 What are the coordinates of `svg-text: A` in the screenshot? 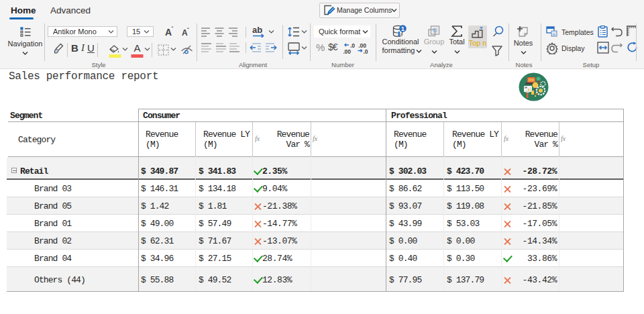 It's located at (137, 48).